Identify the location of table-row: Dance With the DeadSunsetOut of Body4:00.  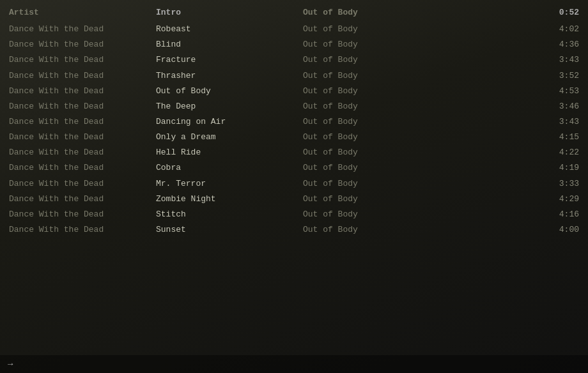
(294, 230).